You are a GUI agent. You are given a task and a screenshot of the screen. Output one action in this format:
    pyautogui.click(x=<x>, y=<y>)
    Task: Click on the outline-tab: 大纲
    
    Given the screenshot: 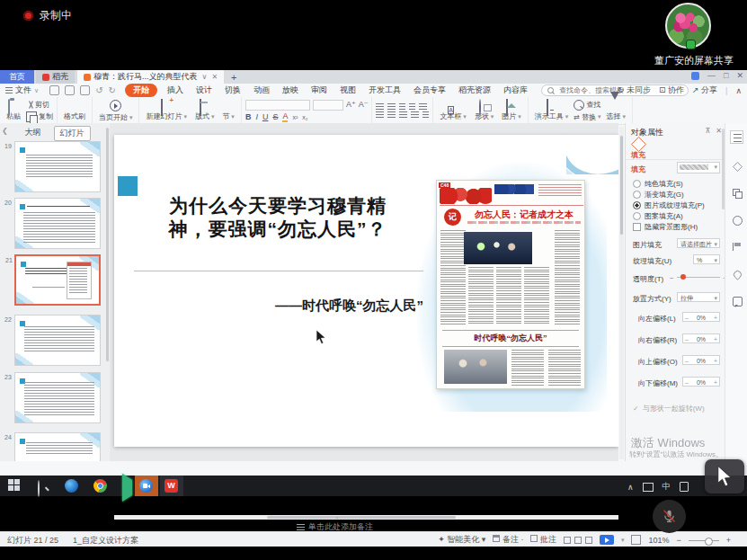 What is the action you would take?
    pyautogui.click(x=33, y=133)
    